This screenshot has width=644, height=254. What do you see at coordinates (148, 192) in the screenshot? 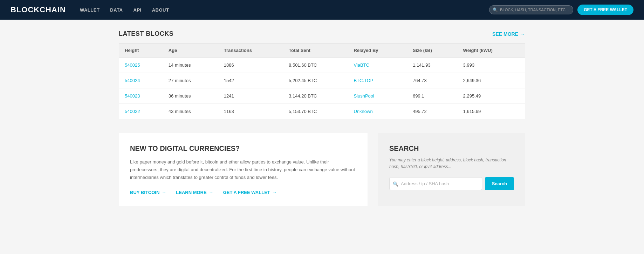
I see `buy-bitcoin-link: BUY BITCOIN →` at bounding box center [148, 192].